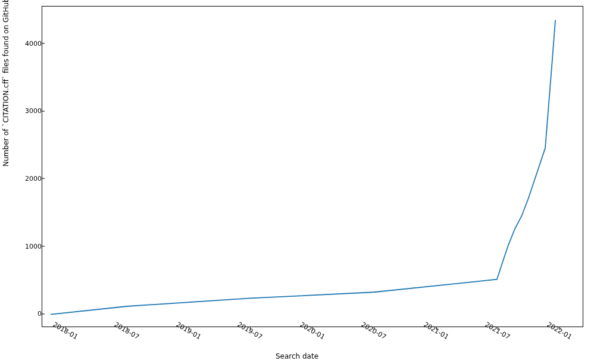 The image size is (594, 364). Describe the element at coordinates (30, 246) in the screenshot. I see `y-tick-label: 1000` at that location.